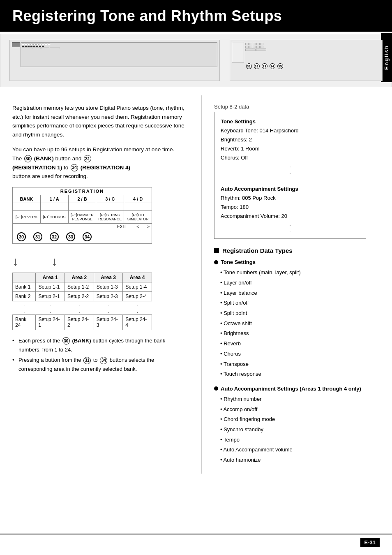  I want to click on filled-circle-icon, so click(216, 262).